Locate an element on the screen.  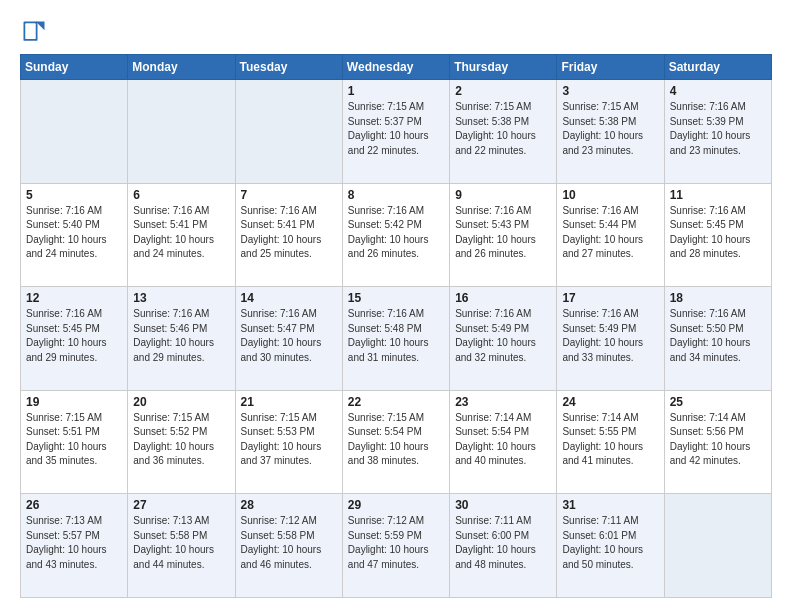
day-number: 11 is located at coordinates (718, 195).